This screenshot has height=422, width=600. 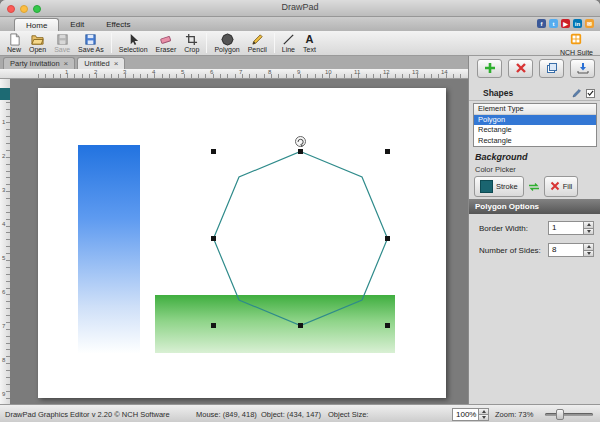 What do you see at coordinates (14, 50) in the screenshot?
I see `new-label: New` at bounding box center [14, 50].